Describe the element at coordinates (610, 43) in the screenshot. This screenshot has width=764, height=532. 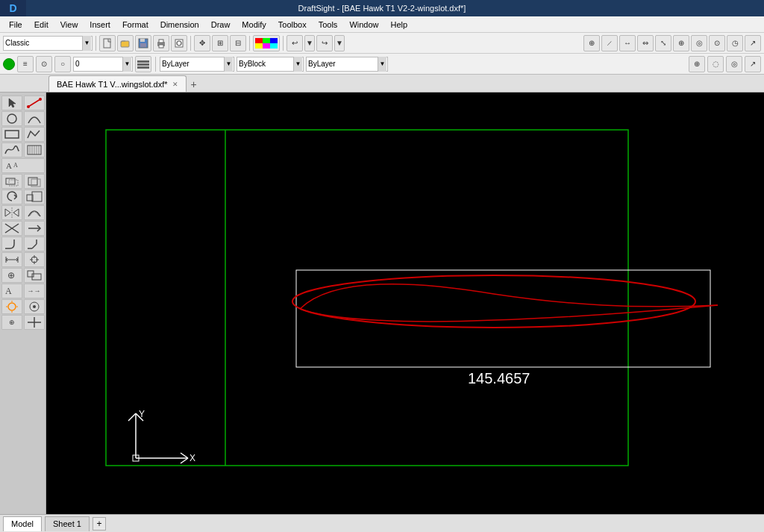
I see `snap-btn2: ⟋` at that location.